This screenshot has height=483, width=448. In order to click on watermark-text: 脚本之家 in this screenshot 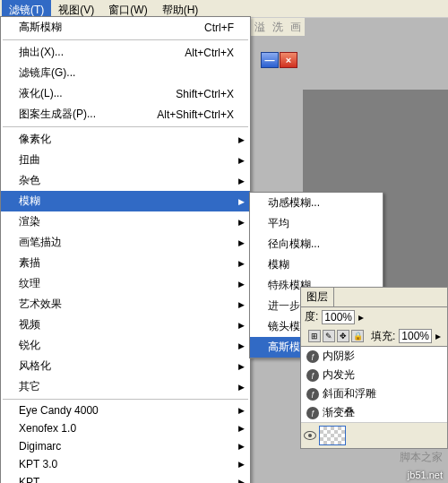, I will do `click(421, 457)`.